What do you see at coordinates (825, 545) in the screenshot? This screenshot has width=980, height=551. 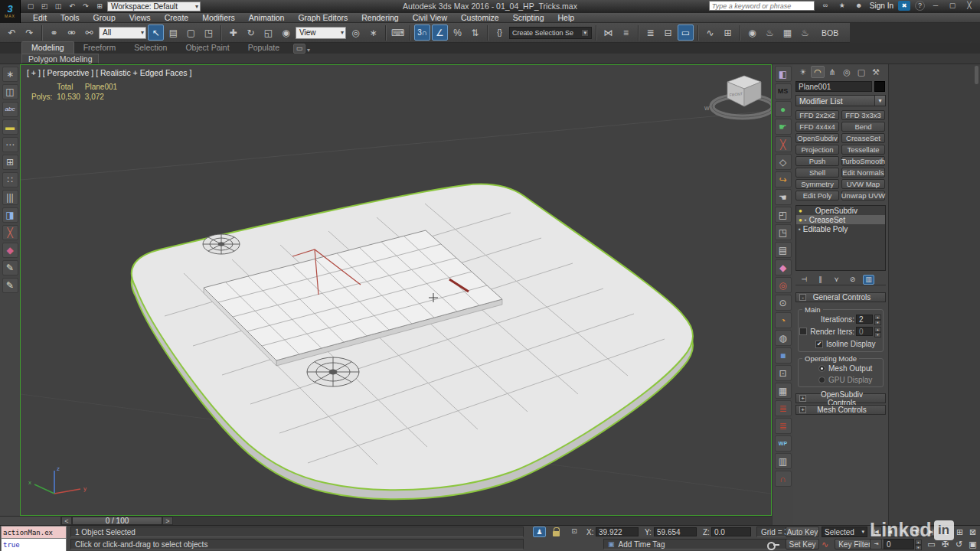 I see `default-in-out-tangents-icon: ∿` at bounding box center [825, 545].